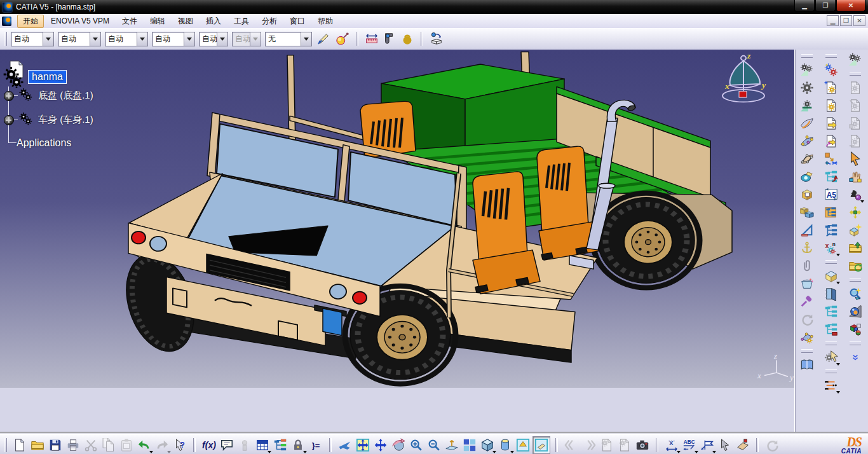  I want to click on tree-red-arrow-icon, so click(831, 177).